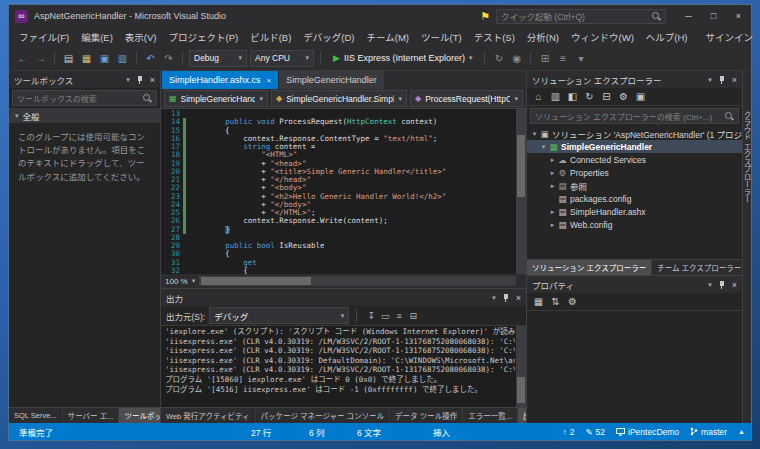  Describe the element at coordinates (522, 416) in the screenshot. I see `output-tab-4: 出力` at that location.